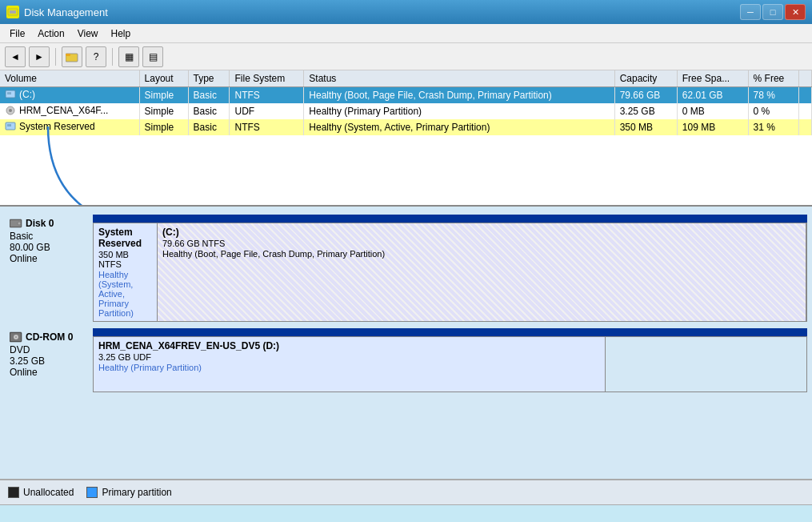 This screenshot has height=522, width=812. What do you see at coordinates (41, 492) in the screenshot?
I see `legend-unallocated: Unallocated` at bounding box center [41, 492].